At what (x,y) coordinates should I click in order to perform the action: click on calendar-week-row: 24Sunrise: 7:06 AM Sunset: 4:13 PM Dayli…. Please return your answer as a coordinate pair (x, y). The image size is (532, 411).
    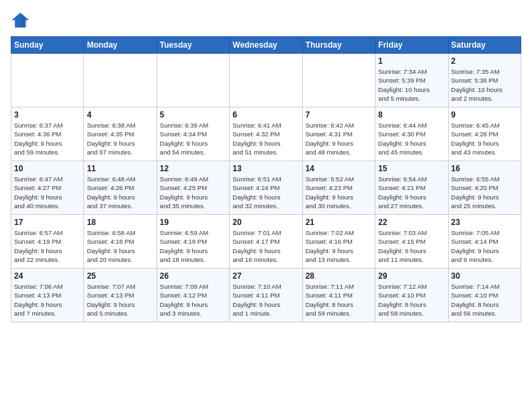
    Looking at the image, I should click on (266, 295).